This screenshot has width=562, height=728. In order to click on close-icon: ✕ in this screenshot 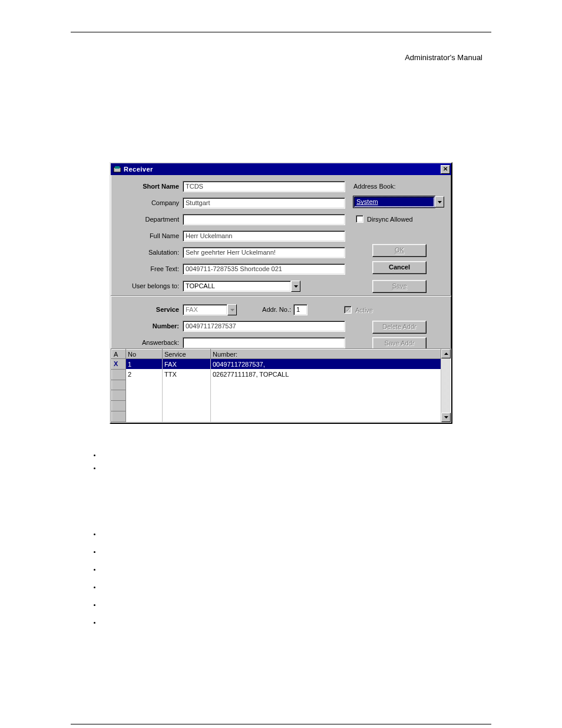, I will do `click(445, 170)`.